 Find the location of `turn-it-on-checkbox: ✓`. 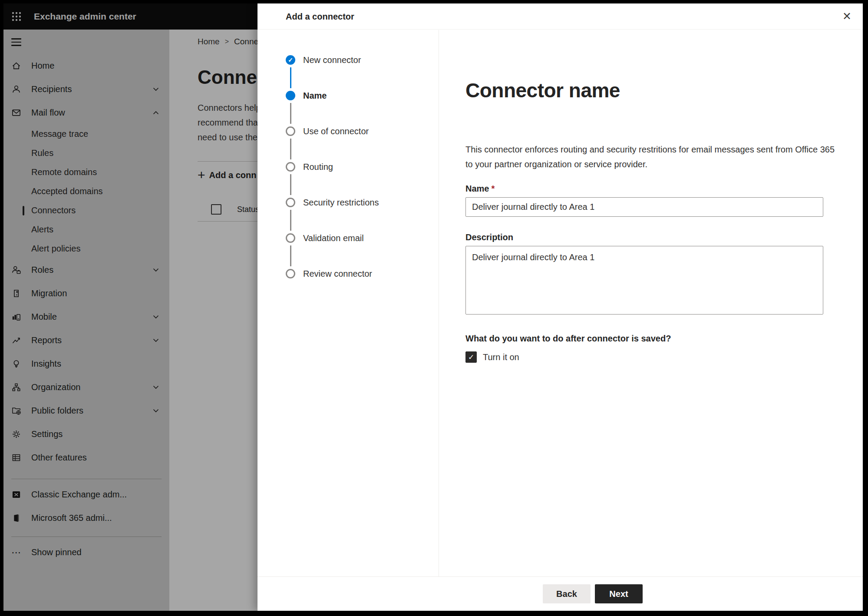

turn-it-on-checkbox: ✓ is located at coordinates (471, 357).